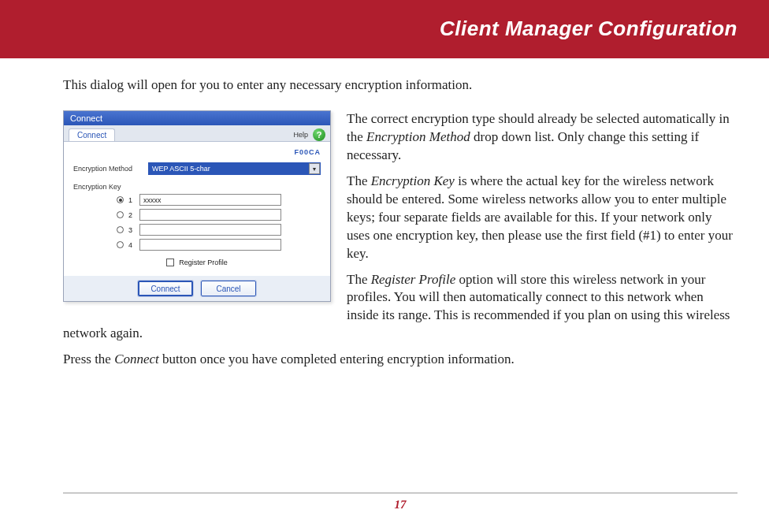 The height and width of the screenshot is (532, 769). What do you see at coordinates (197, 230) in the screenshot?
I see `key-row-3: 3` at bounding box center [197, 230].